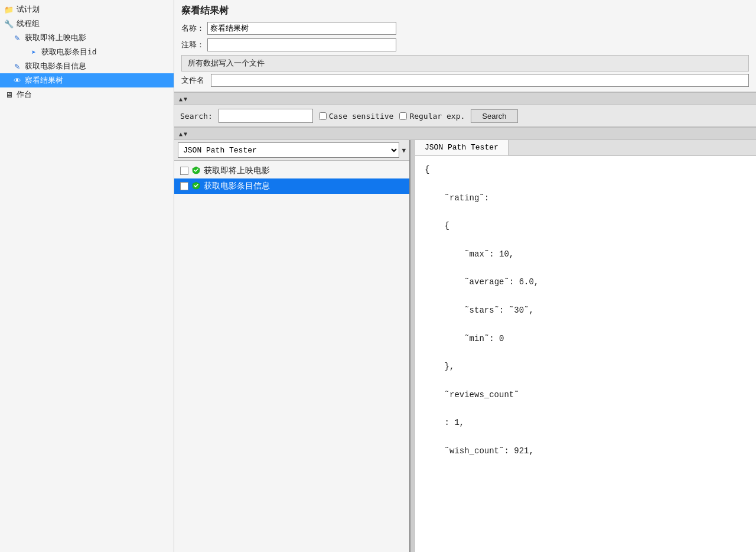 The width and height of the screenshot is (756, 552). What do you see at coordinates (413, 346) in the screenshot?
I see `tree-splitter` at bounding box center [413, 346].